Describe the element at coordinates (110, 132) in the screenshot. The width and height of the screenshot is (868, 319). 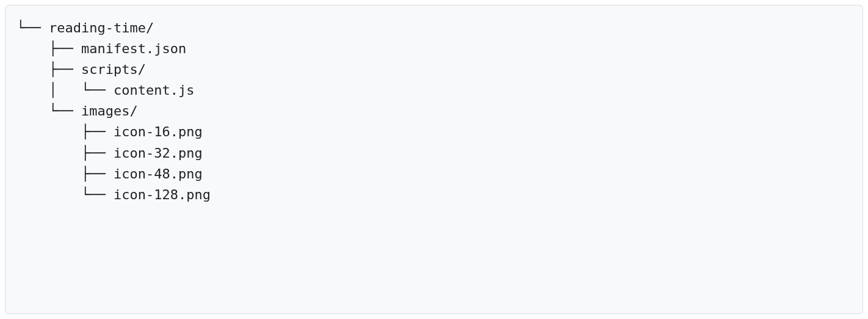
I see `tree-line-icon-16: ├── icon-16.png` at that location.